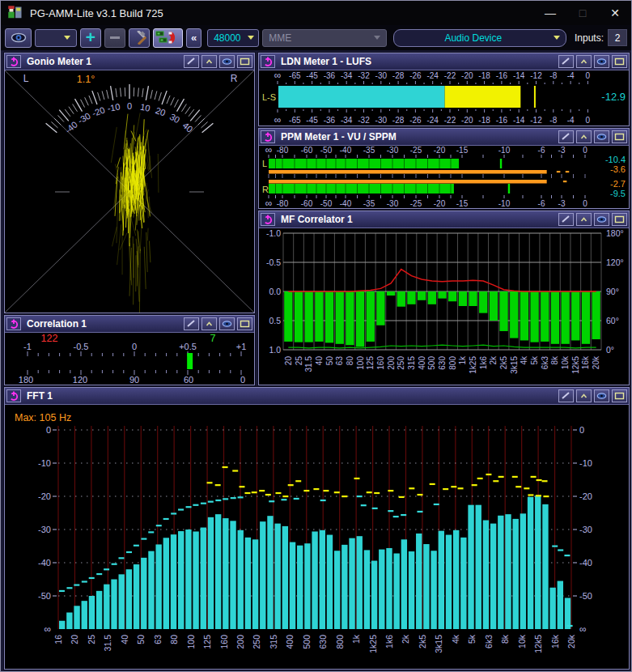 The height and width of the screenshot is (672, 632). Describe the element at coordinates (139, 38) in the screenshot. I see `settings-button` at that location.